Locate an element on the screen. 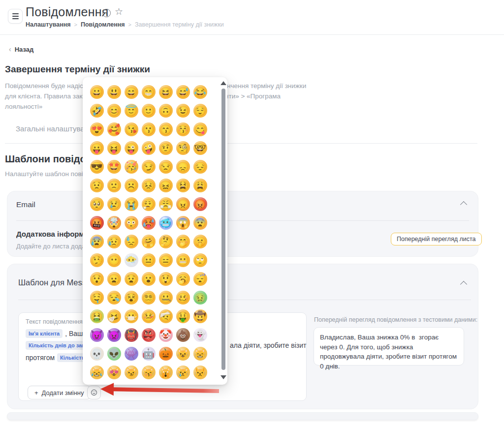 This screenshot has width=504, height=427. emoji-cat-smile: 😸 is located at coordinates (200, 354).